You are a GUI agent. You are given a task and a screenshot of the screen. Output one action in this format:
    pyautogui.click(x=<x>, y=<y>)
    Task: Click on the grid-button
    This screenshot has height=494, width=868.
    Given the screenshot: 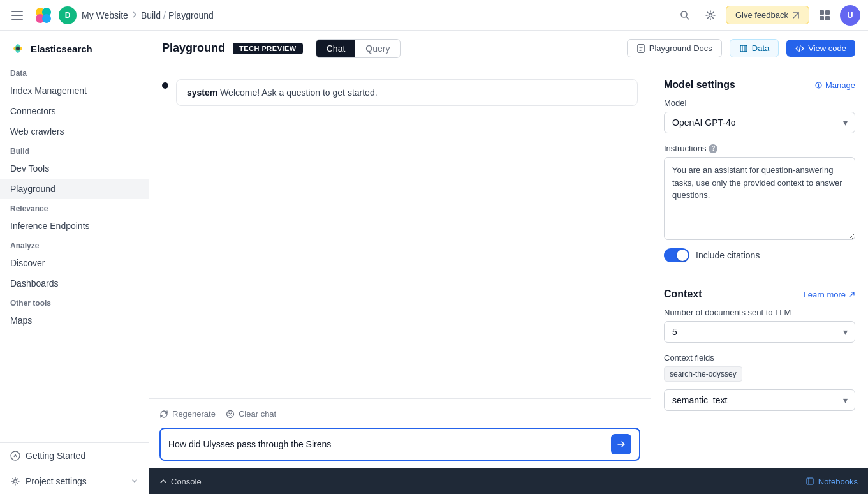 What is the action you would take?
    pyautogui.click(x=825, y=15)
    